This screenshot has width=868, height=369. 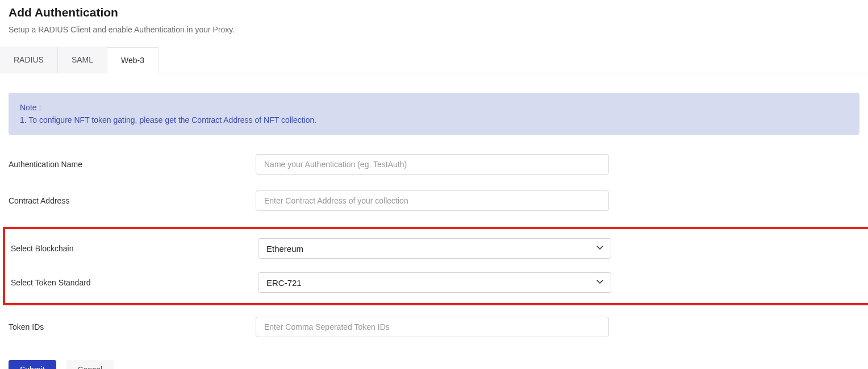 What do you see at coordinates (434, 364) in the screenshot?
I see `button-row: Submit Cancel` at bounding box center [434, 364].